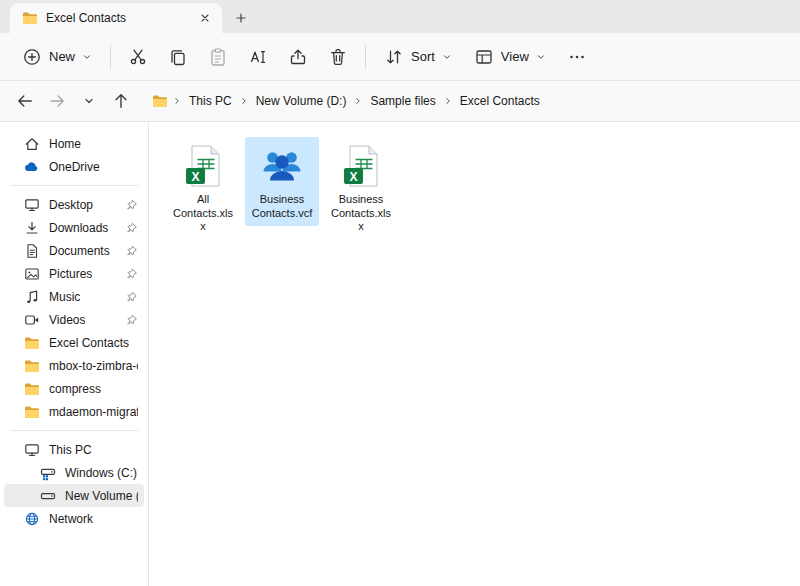  What do you see at coordinates (203, 188) in the screenshot?
I see `file-all-contacts-xlsx: All Contacts.xlsx` at bounding box center [203, 188].